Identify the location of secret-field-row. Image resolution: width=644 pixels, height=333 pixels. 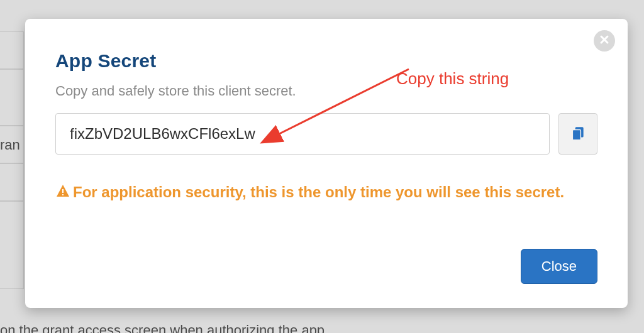
(326, 134).